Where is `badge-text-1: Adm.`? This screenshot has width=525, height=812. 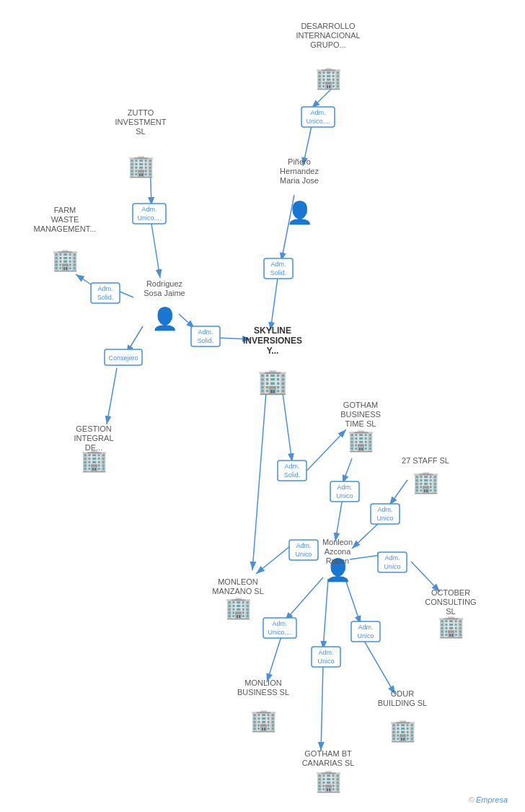 badge-text-1: Adm. is located at coordinates (317, 113).